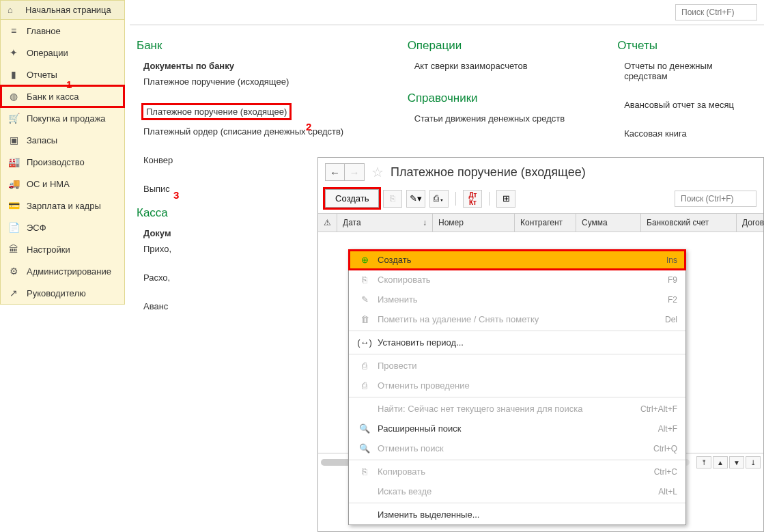  I want to click on sidebar-item-label: ЭСФ, so click(37, 228).